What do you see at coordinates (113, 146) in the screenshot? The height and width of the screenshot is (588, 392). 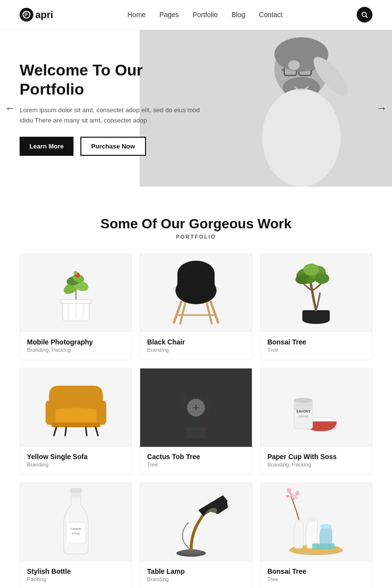 I see `hero-buttons: Learn More Purchase Now` at bounding box center [113, 146].